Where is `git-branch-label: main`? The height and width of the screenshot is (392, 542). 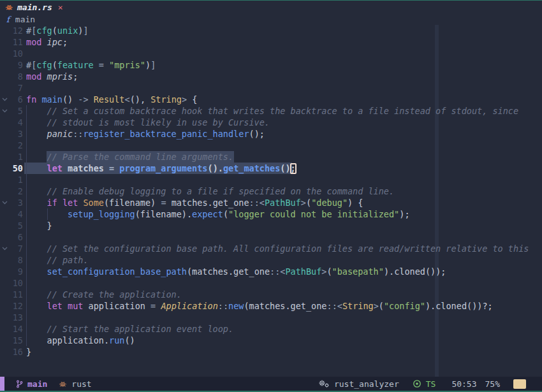
git-branch-label: main is located at coordinates (37, 384).